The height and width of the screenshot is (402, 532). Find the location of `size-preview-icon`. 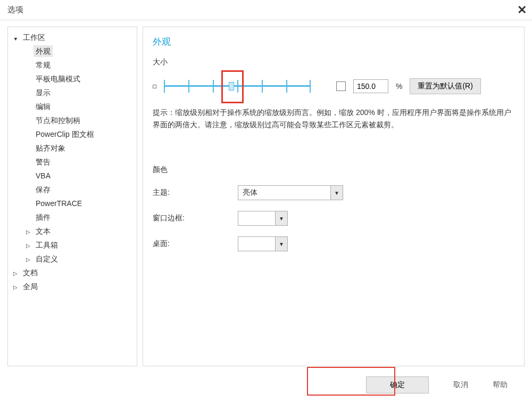

size-preview-icon is located at coordinates (154, 86).